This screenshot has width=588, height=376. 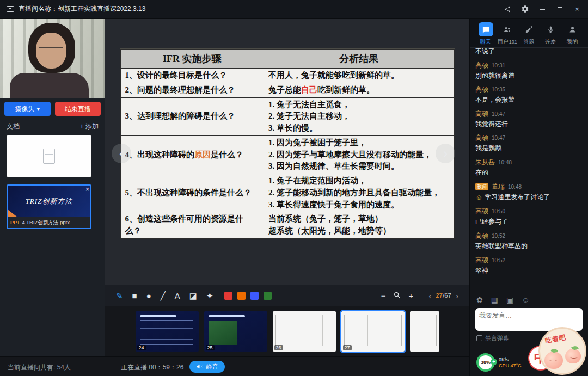 I want to click on slide-table-row: 1、设计的最终目标是什么？不用人，兔子就能够吃到新鲜的草。, so click(x=287, y=76).